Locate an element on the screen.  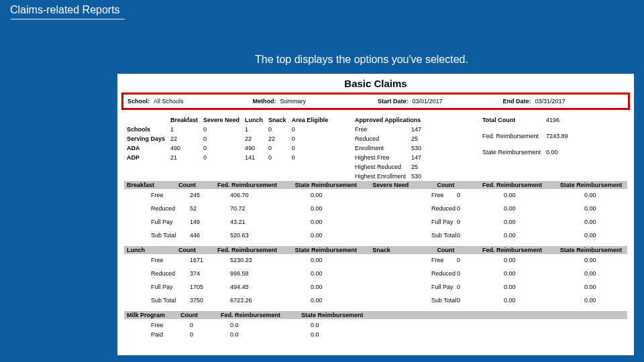
summary-block: Breakfast Severe Need Lunch Snack Area E… is located at coordinates (376, 147).